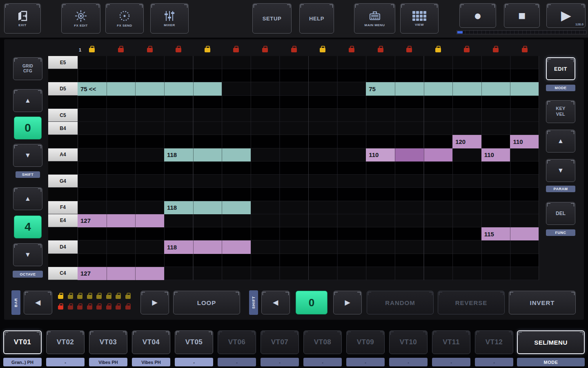 This screenshot has width=588, height=368. Describe the element at coordinates (155, 303) in the screenshot. I see `next-bar-button: ▶` at that location.